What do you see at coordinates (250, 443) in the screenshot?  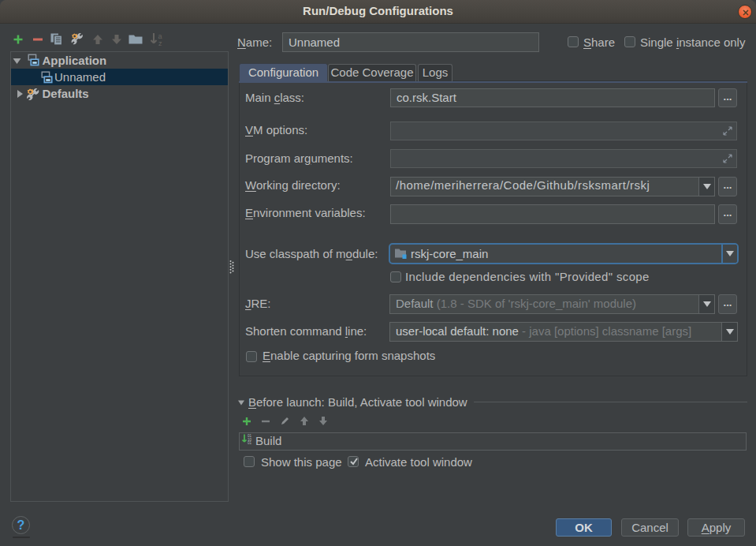 I see `svg-text: 01` at bounding box center [250, 443].